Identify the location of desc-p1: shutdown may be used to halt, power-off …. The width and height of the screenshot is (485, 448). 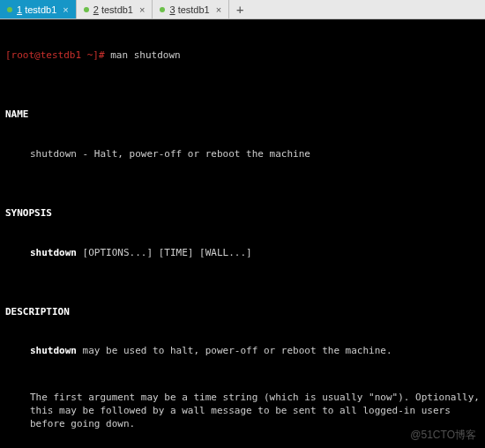
(242, 351).